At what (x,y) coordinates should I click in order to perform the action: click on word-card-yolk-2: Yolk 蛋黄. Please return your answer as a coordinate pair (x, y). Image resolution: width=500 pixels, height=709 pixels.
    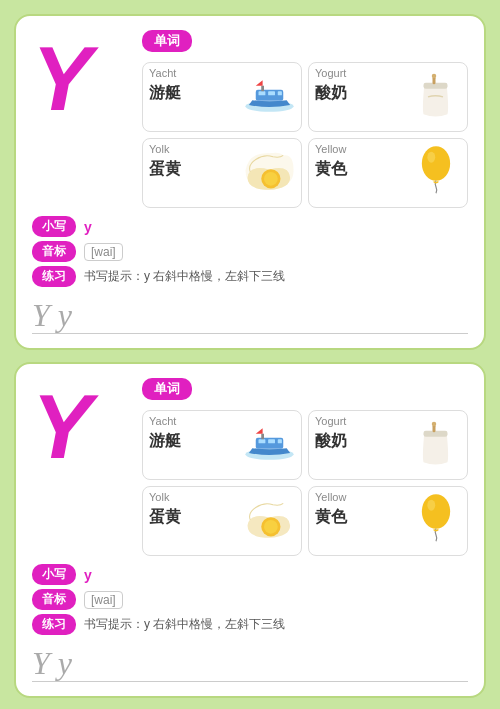
    Looking at the image, I should click on (222, 521).